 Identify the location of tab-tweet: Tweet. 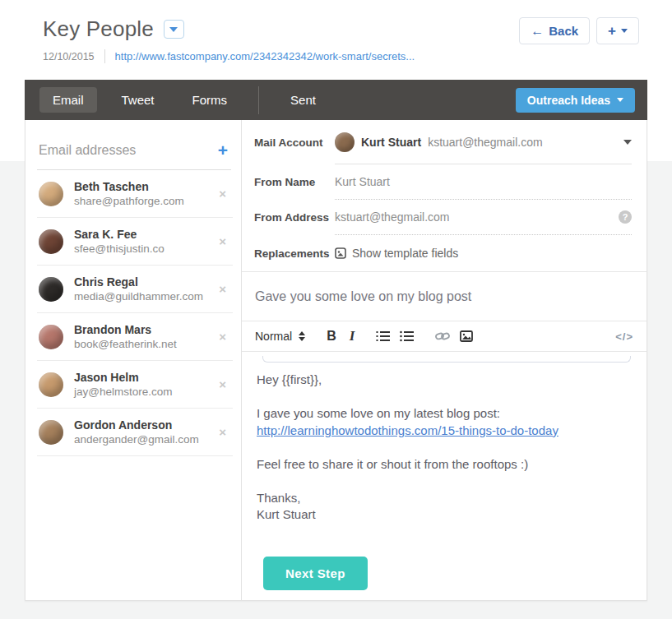
(138, 100).